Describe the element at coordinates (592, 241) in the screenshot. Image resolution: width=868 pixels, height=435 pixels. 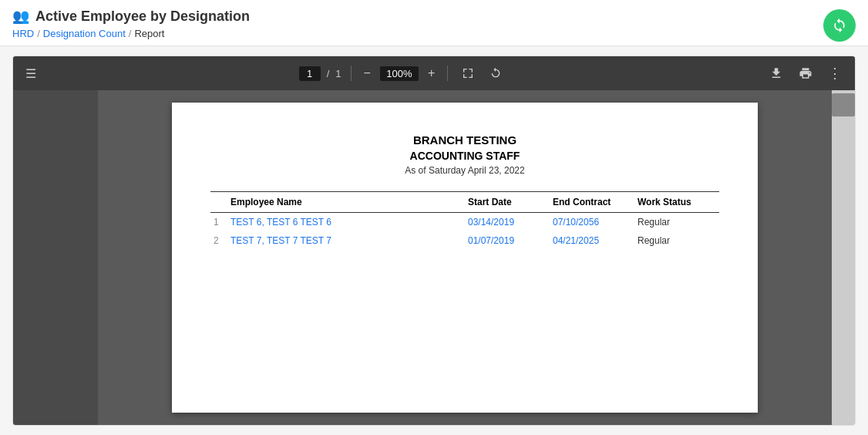
I see `cell-end-contract: 04/21/2025` at that location.